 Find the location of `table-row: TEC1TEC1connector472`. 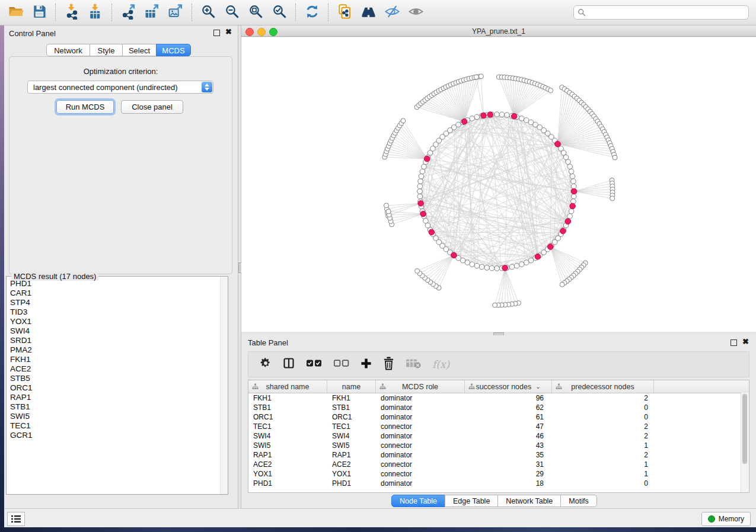

table-row: TEC1TEC1connector472 is located at coordinates (499, 427).